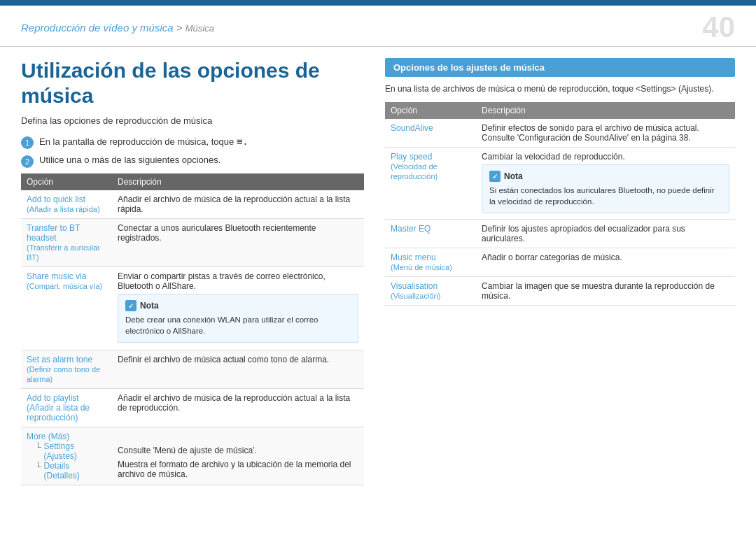  Describe the element at coordinates (192, 456) in the screenshot. I see `table-row: More (Más) └ Settings (Ajustes) └ Detail…` at that location.